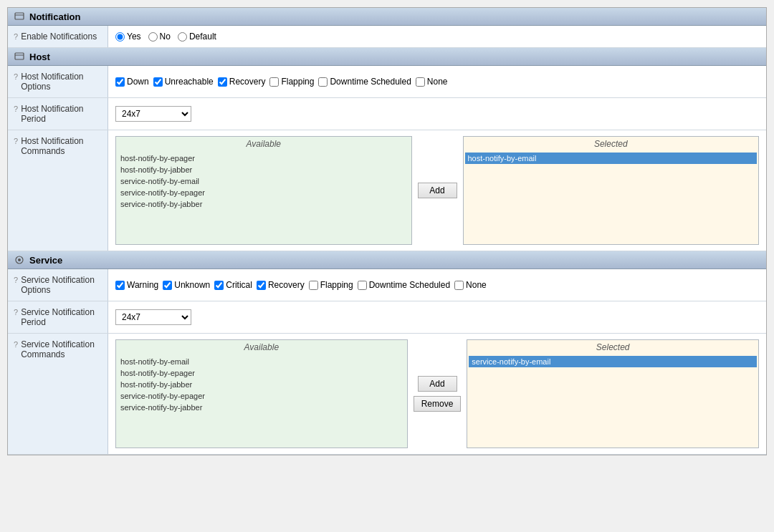  I want to click on svc-opt-downtime-input, so click(363, 285).